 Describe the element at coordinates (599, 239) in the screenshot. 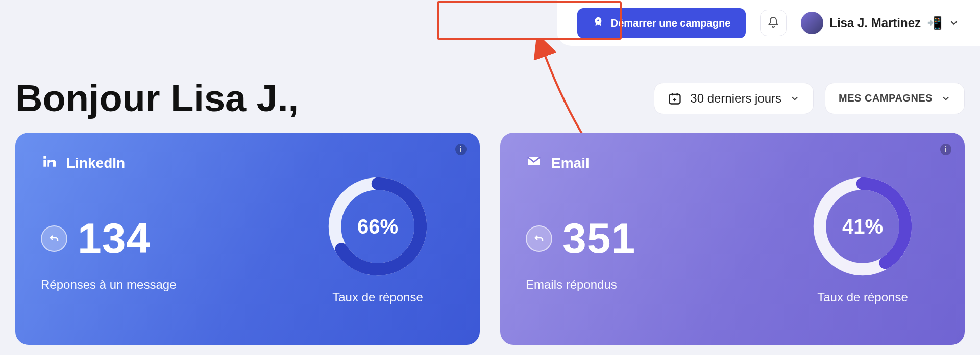

I see `email-count: 351` at that location.